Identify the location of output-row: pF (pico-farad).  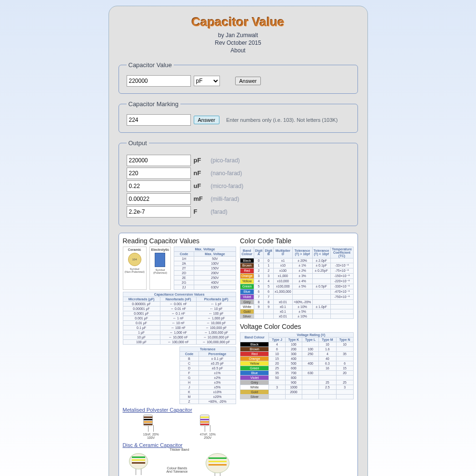
(238, 160).